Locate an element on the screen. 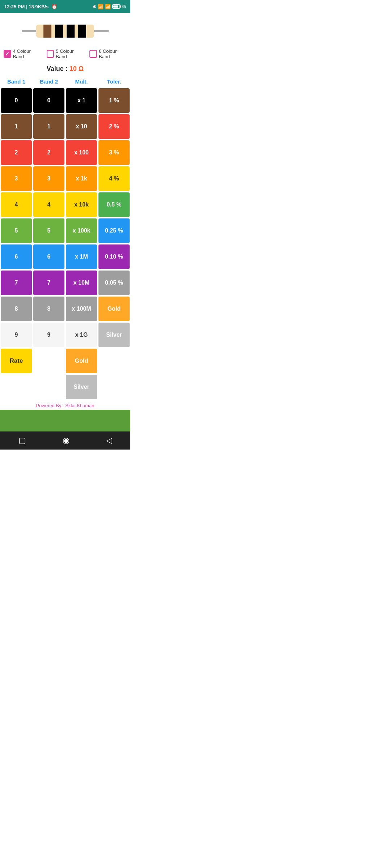 The height and width of the screenshot is (868, 391). toler-color-3: 4 % is located at coordinates (114, 179).